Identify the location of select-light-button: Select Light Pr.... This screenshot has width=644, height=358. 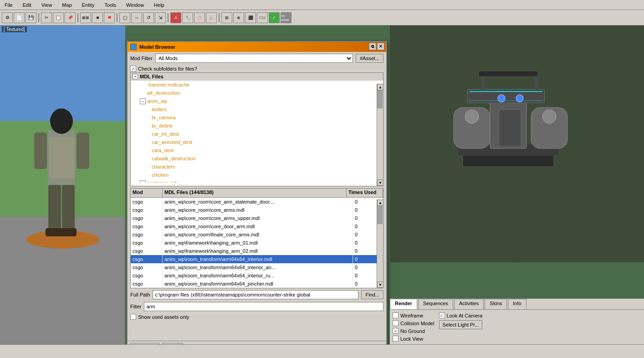
(461, 325).